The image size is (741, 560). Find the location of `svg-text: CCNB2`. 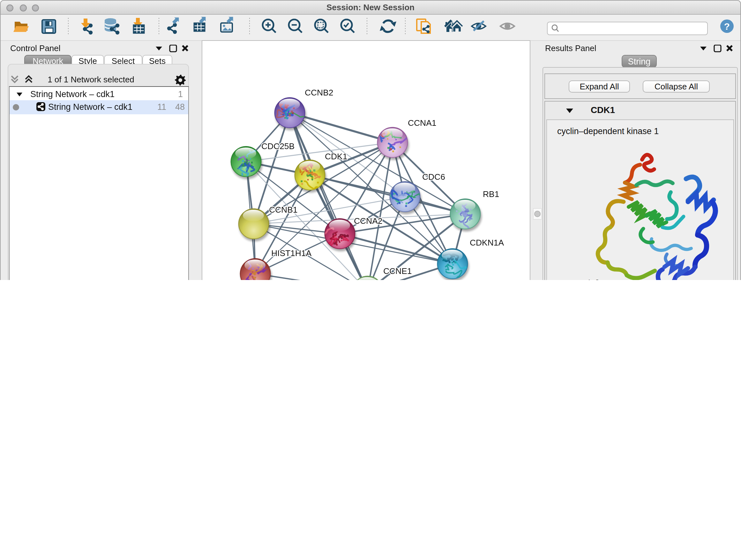

svg-text: CCNB2 is located at coordinates (319, 92).